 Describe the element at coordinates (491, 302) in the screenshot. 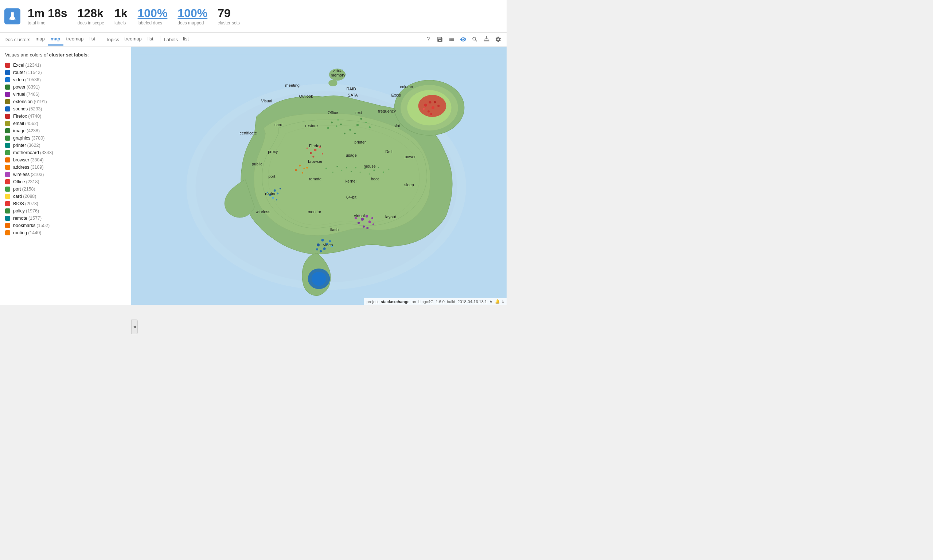

I see `star-icon: ★` at that location.